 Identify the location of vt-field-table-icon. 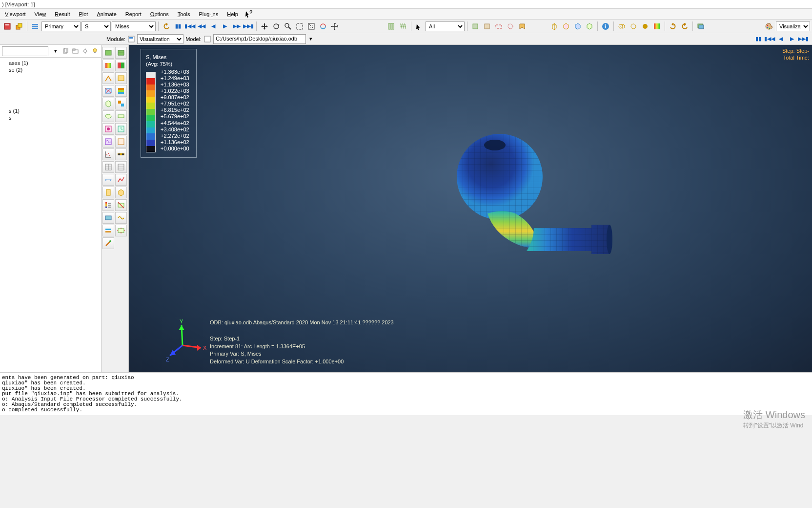
(121, 167).